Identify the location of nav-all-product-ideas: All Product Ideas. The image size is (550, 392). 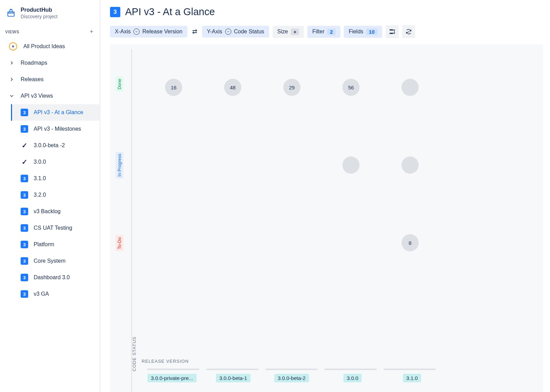
(50, 46).